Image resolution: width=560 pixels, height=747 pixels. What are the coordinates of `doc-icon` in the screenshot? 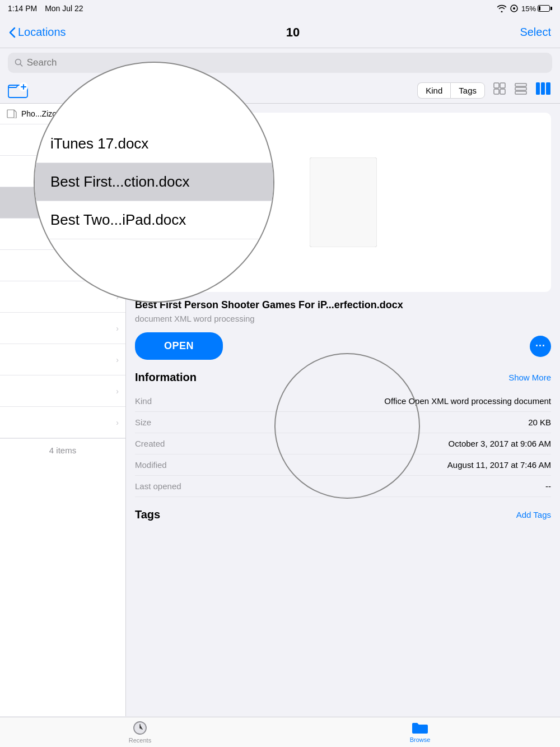 It's located at (12, 114).